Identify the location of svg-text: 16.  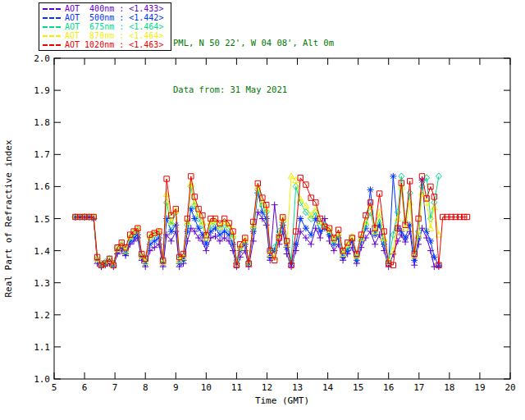
(389, 387).